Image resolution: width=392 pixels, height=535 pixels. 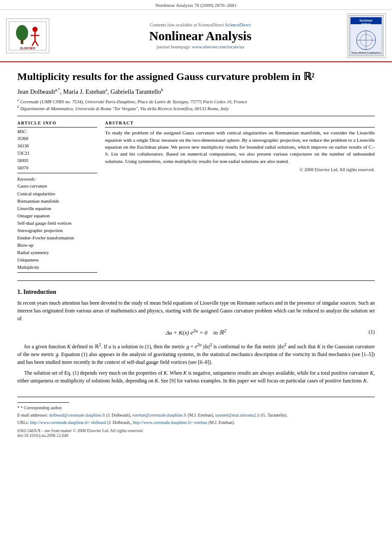 I want to click on author3-name: , Gabriella Tarantello, so click(x=134, y=92).